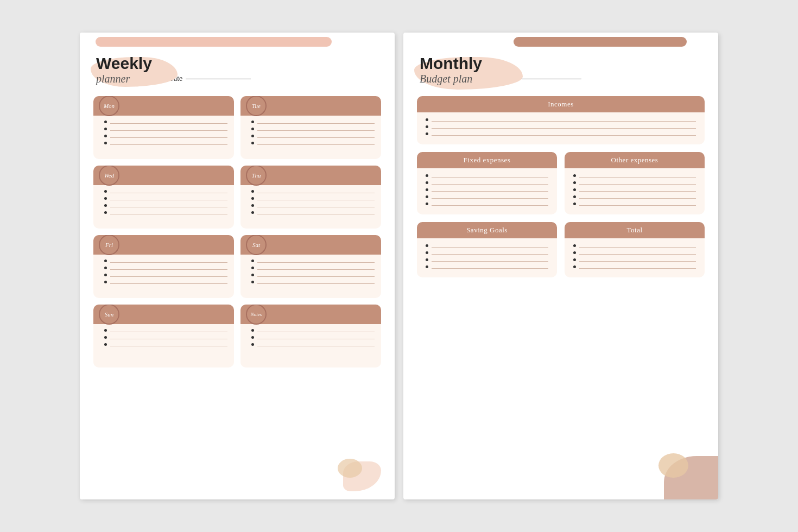 This screenshot has width=798, height=532. What do you see at coordinates (635, 191) in the screenshot?
I see `other-expenses-body` at bounding box center [635, 191].